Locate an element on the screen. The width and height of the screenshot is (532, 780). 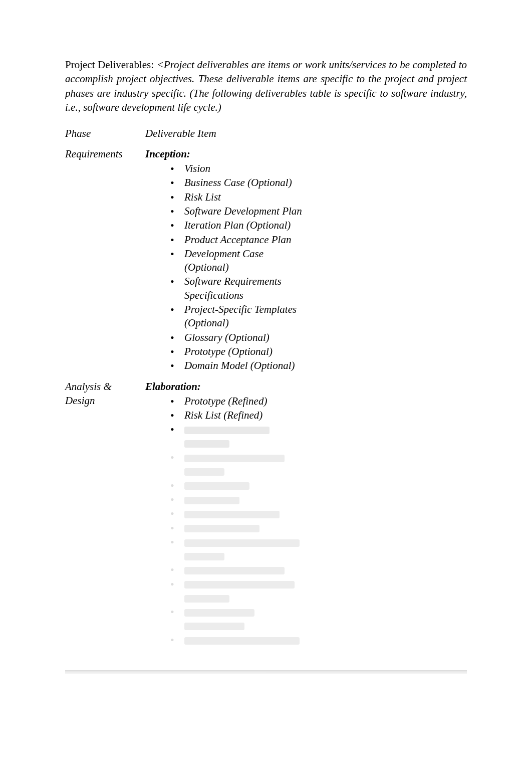
page-divider is located at coordinates (266, 672).